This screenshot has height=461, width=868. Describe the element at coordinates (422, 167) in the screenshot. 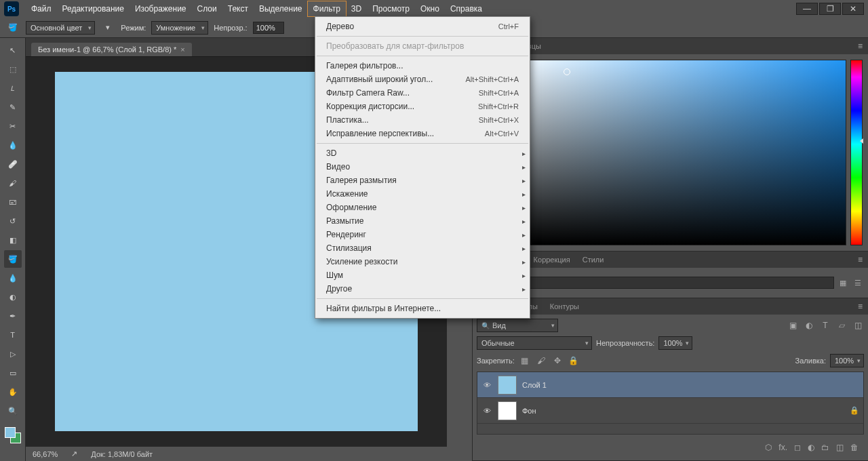

I see `menu-item-submenu: Видео` at that location.